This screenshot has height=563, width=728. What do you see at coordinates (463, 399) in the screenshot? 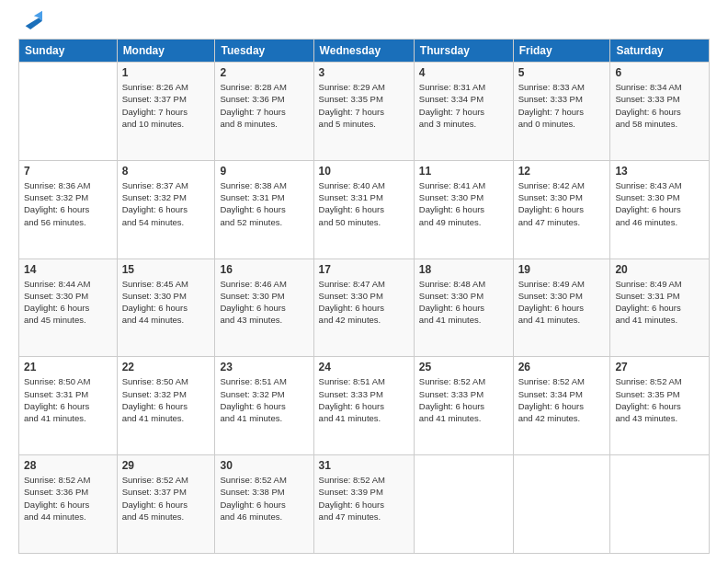
I see `day-info: Sunrise: 8:52 AM Sunset: 3:33 PM Dayligh…` at bounding box center [463, 399].